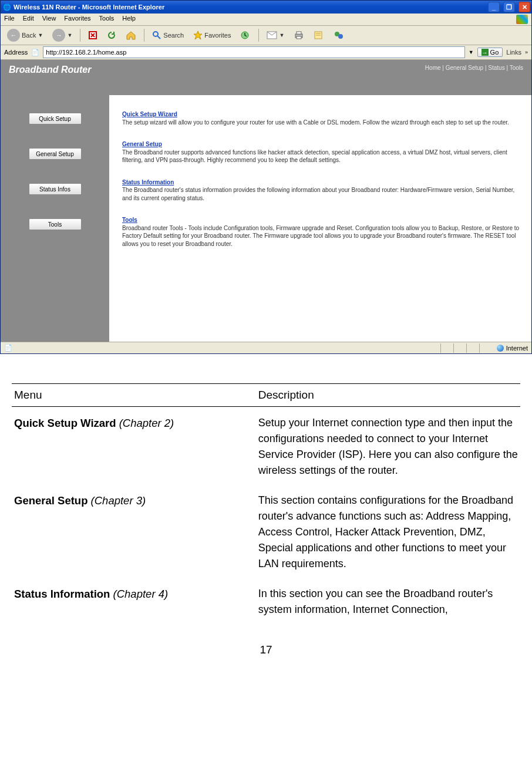  I want to click on description-cell: This section contains configurations for…, so click(388, 531).